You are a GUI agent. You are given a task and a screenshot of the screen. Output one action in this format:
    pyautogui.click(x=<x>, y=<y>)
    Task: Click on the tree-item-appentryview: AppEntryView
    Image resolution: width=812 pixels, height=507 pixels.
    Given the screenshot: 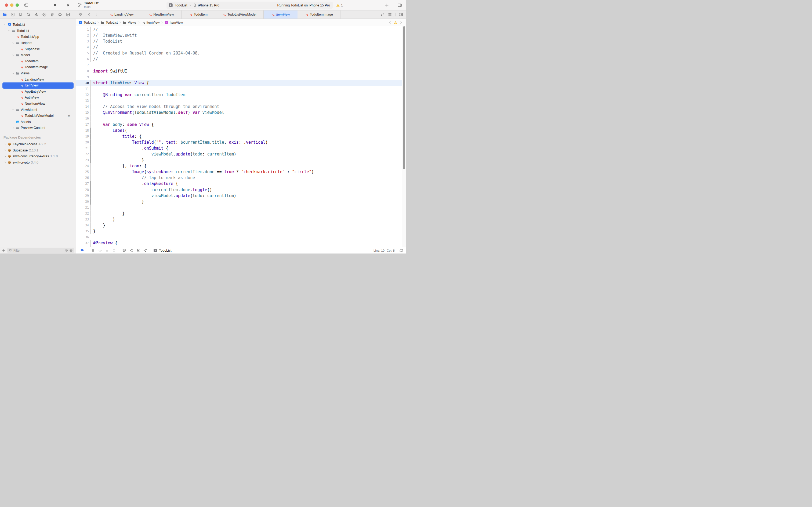 What is the action you would take?
    pyautogui.click(x=38, y=92)
    